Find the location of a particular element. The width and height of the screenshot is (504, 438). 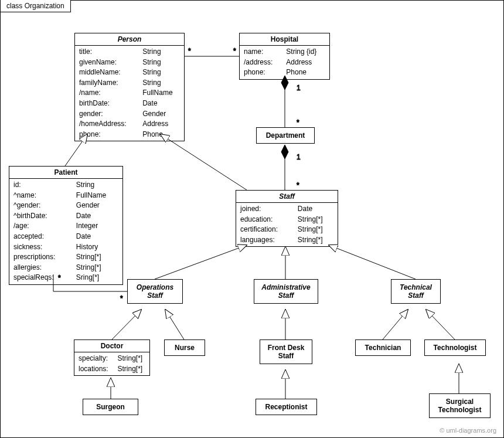

class-title: Surgeon is located at coordinates (110, 407).